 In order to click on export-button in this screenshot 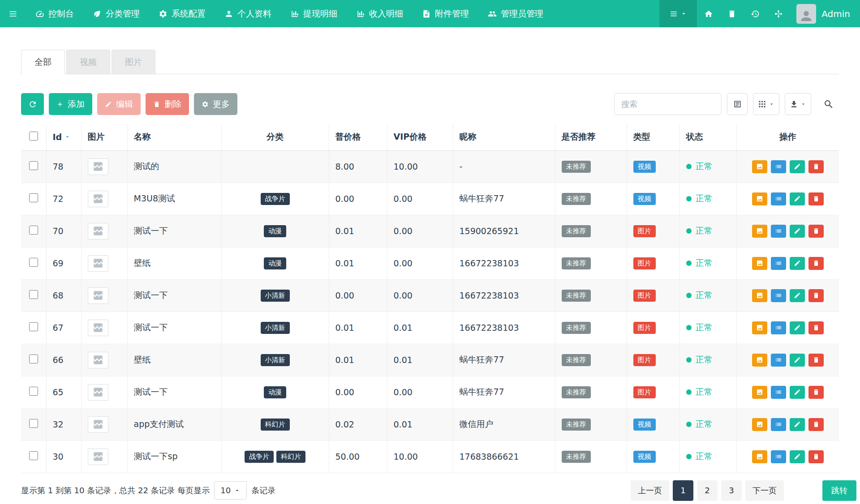, I will do `click(798, 104)`.